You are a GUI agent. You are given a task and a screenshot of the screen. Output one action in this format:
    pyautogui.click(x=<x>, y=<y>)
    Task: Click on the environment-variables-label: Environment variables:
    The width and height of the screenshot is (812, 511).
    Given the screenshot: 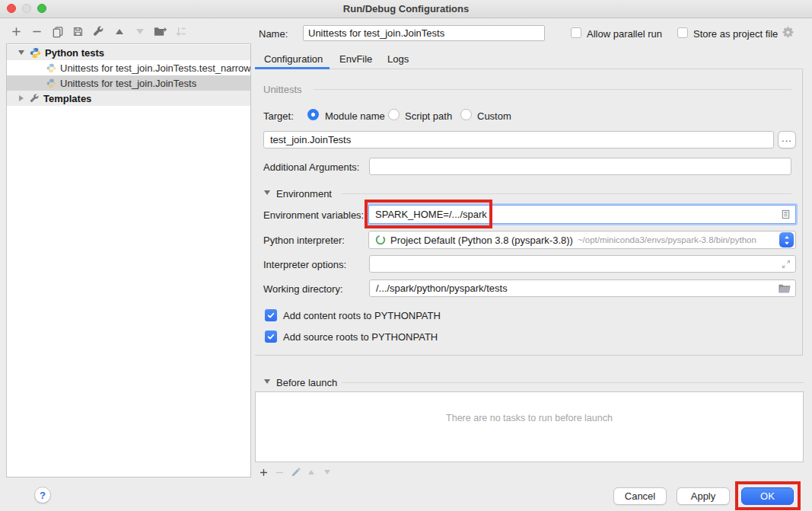 What is the action you would take?
    pyautogui.click(x=314, y=215)
    